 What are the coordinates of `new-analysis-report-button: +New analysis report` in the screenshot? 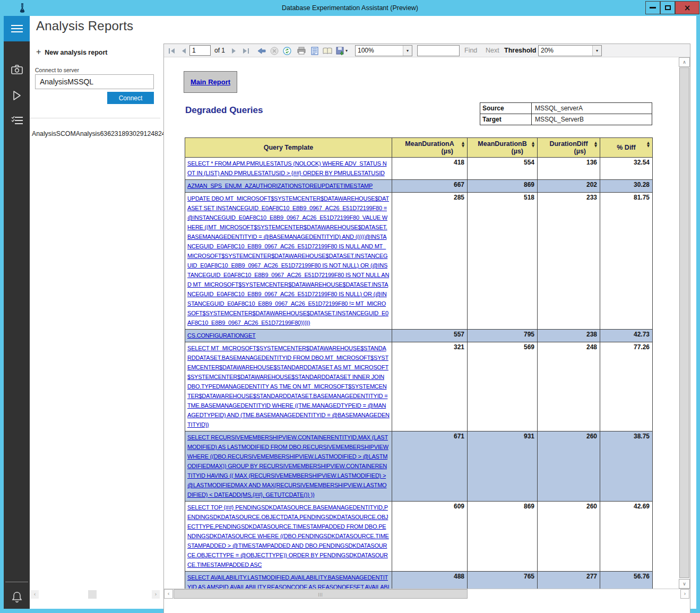 It's located at (72, 52).